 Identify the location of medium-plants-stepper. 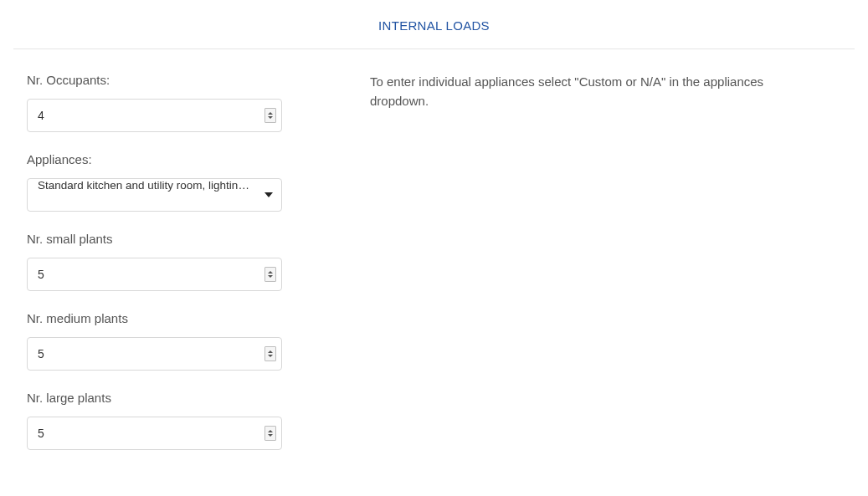
(270, 354).